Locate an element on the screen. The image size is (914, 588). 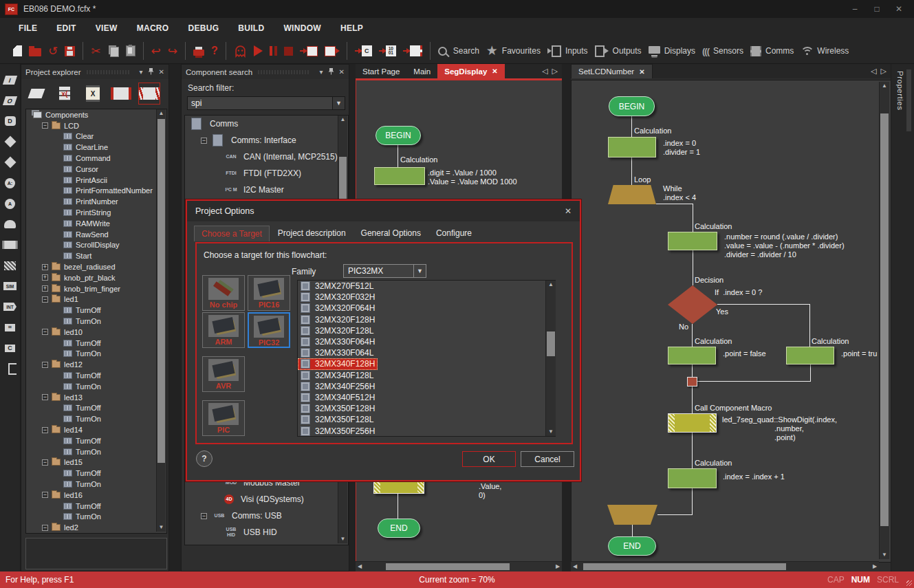
menu-build: BUILD is located at coordinates (251, 28).